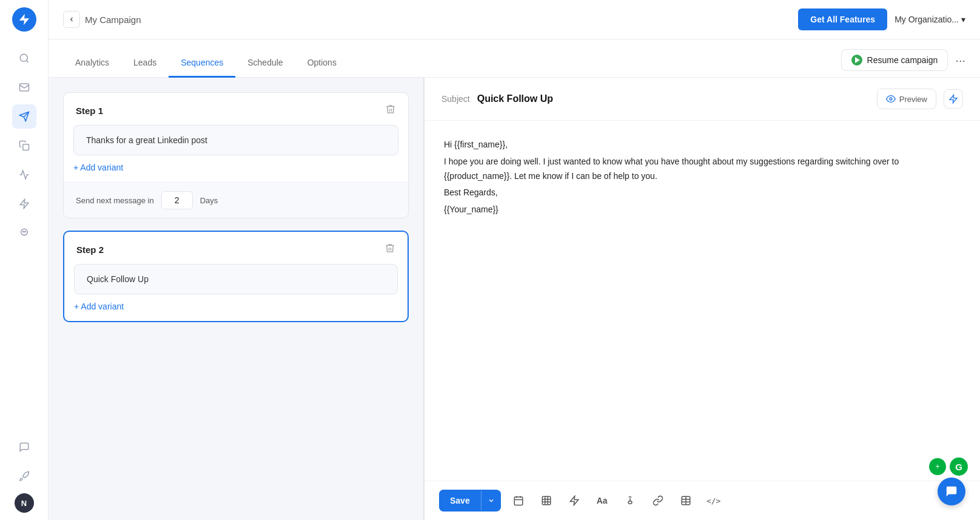 Image resolution: width=980 pixels, height=520 pixels. I want to click on play-icon, so click(857, 60).